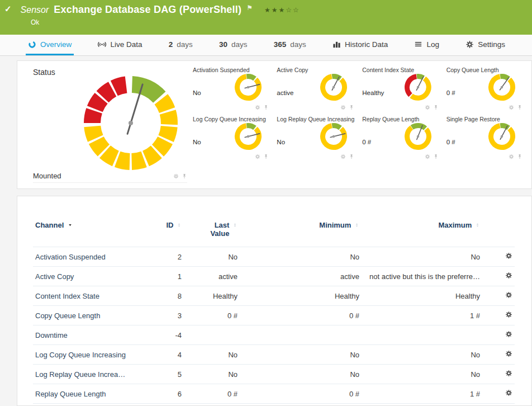 The width and height of the screenshot is (532, 406). Describe the element at coordinates (197, 142) in the screenshot. I see `gauge-value: No` at that location.